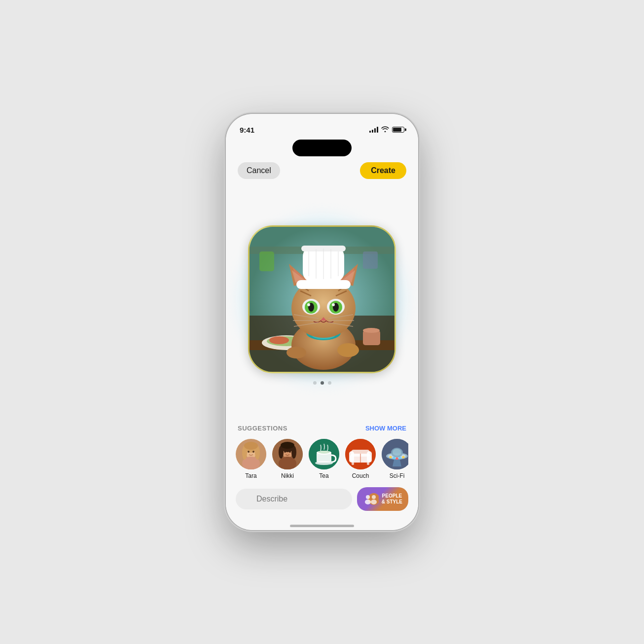 Image resolution: width=644 pixels, height=644 pixels. What do you see at coordinates (322, 472) in the screenshot?
I see `bottom-section: SUGGESTIONS SHOW MORE` at bounding box center [322, 472].